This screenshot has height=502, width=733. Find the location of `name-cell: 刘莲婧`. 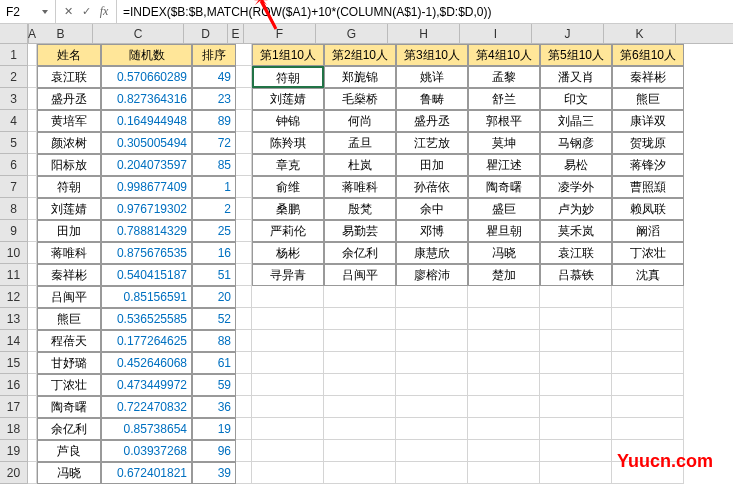

name-cell: 刘莲婧 is located at coordinates (69, 209).